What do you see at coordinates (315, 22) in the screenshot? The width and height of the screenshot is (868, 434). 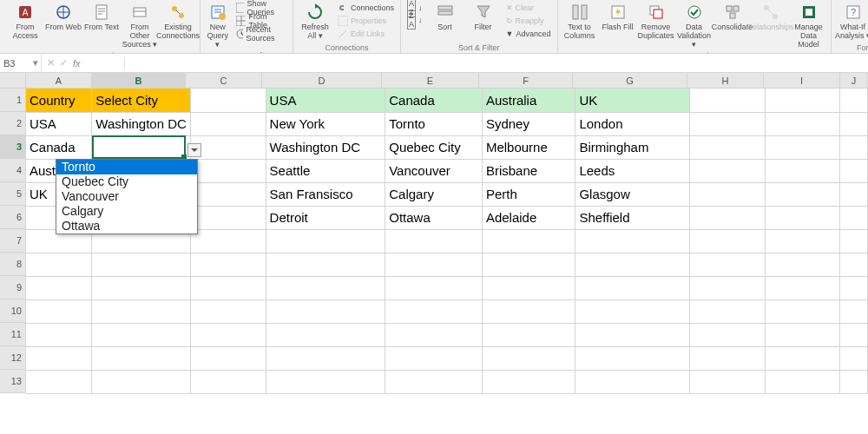 I see `refresh-all-button: Refresh All ▾` at bounding box center [315, 22].